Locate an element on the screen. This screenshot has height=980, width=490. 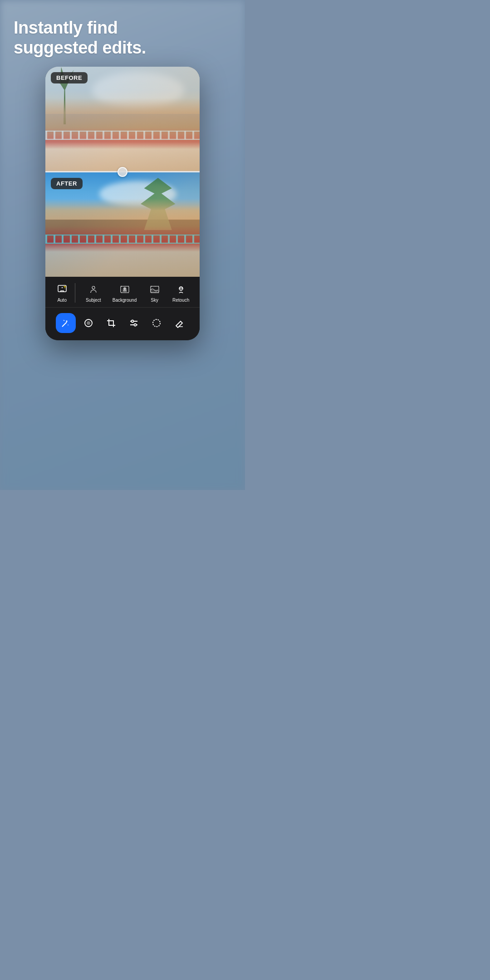
comparison-divider is located at coordinates (122, 172).